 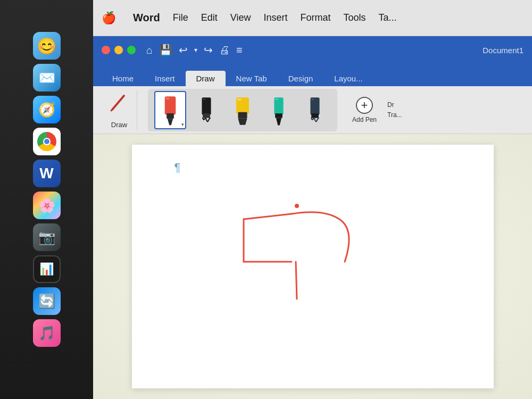 What do you see at coordinates (131, 50) in the screenshot?
I see `maximize-button` at bounding box center [131, 50].